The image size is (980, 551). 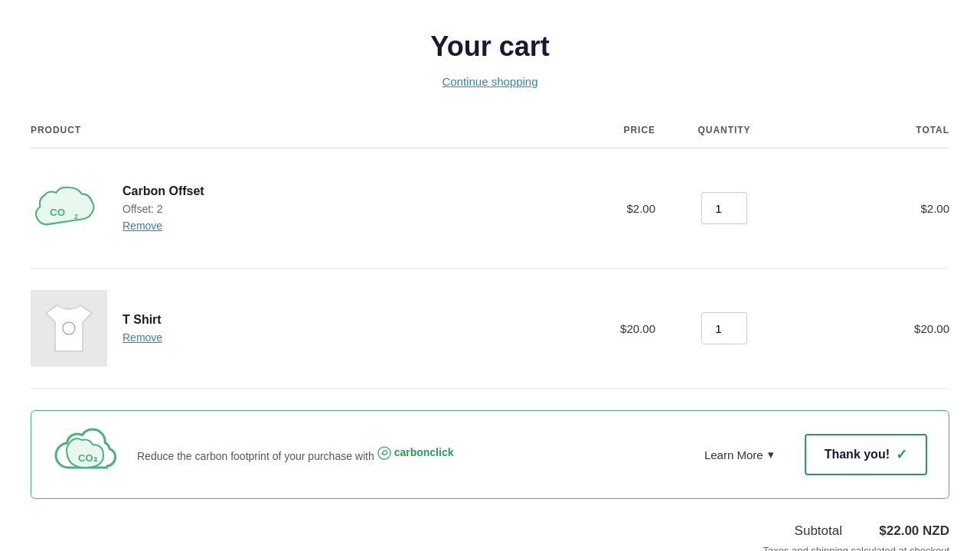 I want to click on carbonclick-co2-icon: CO₂, so click(x=87, y=455).